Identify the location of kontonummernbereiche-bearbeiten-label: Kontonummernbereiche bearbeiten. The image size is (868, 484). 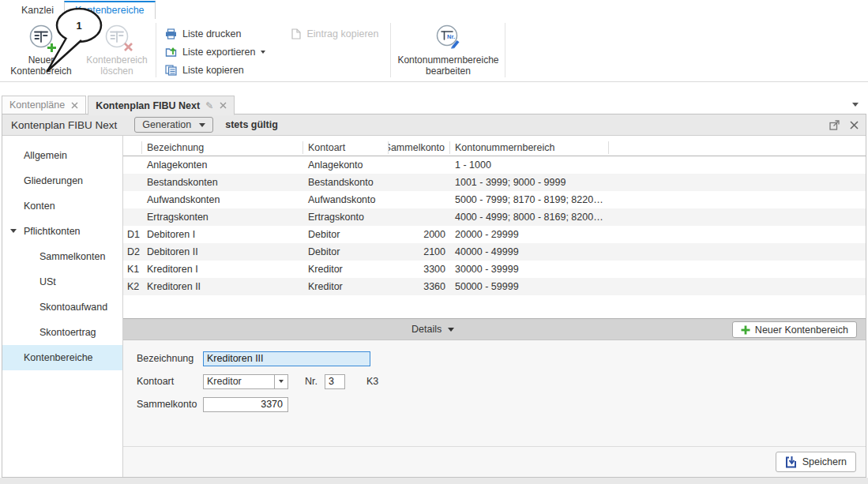
(448, 66).